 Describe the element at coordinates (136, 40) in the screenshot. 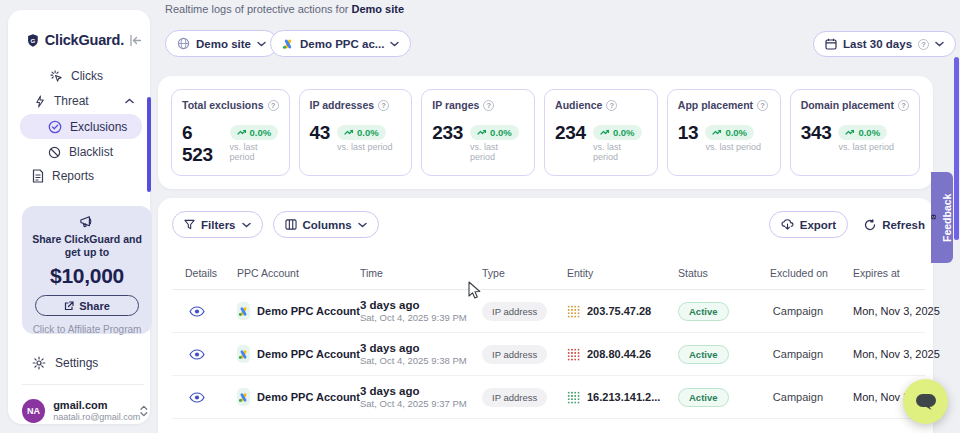

I see `sidebar-collapse-button` at that location.